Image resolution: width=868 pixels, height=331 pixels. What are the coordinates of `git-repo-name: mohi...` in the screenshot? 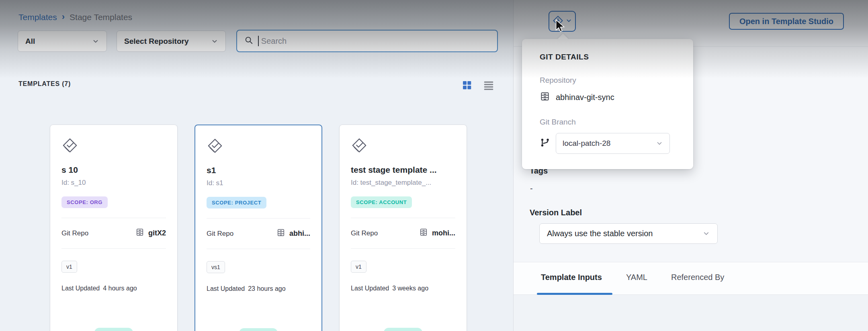 It's located at (444, 233).